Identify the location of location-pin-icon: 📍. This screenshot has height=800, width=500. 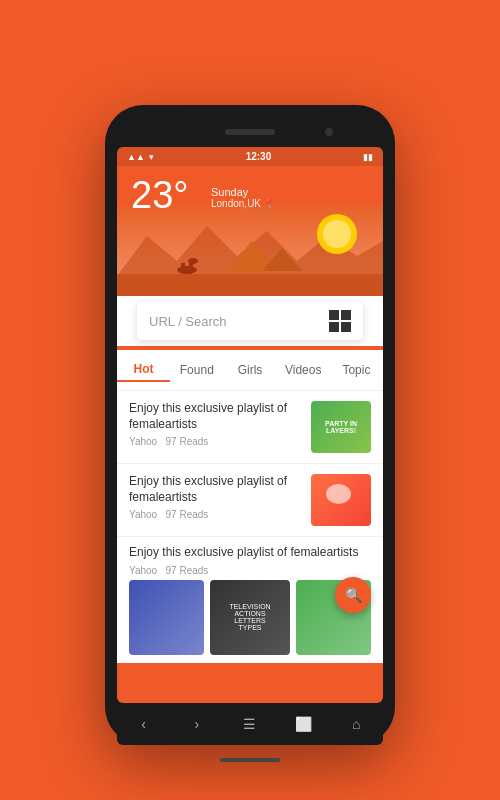
(269, 204).